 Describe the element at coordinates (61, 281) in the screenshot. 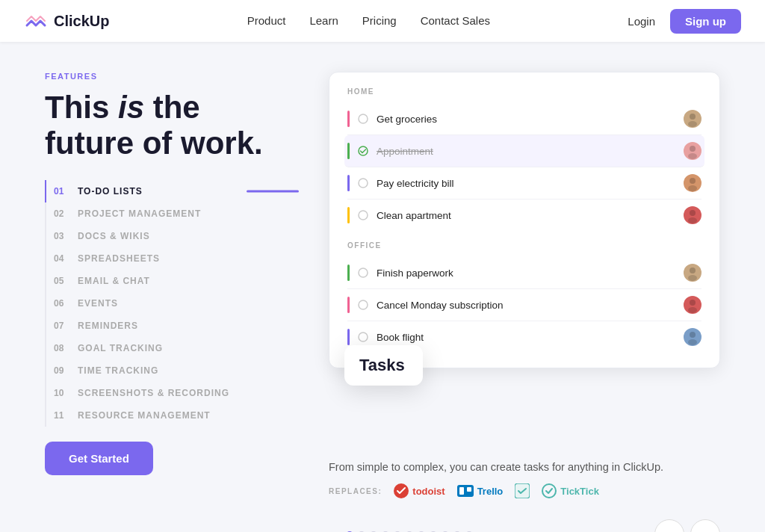

I see `feature-num: 05` at that location.